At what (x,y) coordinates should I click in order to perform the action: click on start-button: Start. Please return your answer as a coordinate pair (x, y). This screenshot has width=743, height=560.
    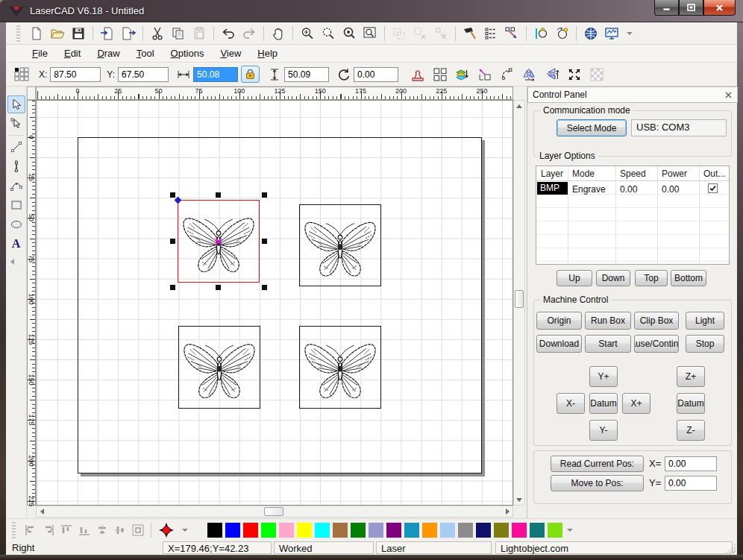
    Looking at the image, I should click on (608, 344).